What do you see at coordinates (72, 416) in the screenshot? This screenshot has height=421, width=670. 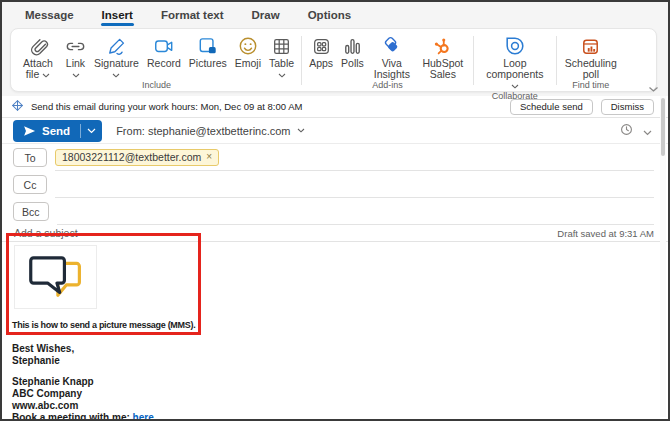 I see `meeting-text: Book a meeting with me:` at bounding box center [72, 416].